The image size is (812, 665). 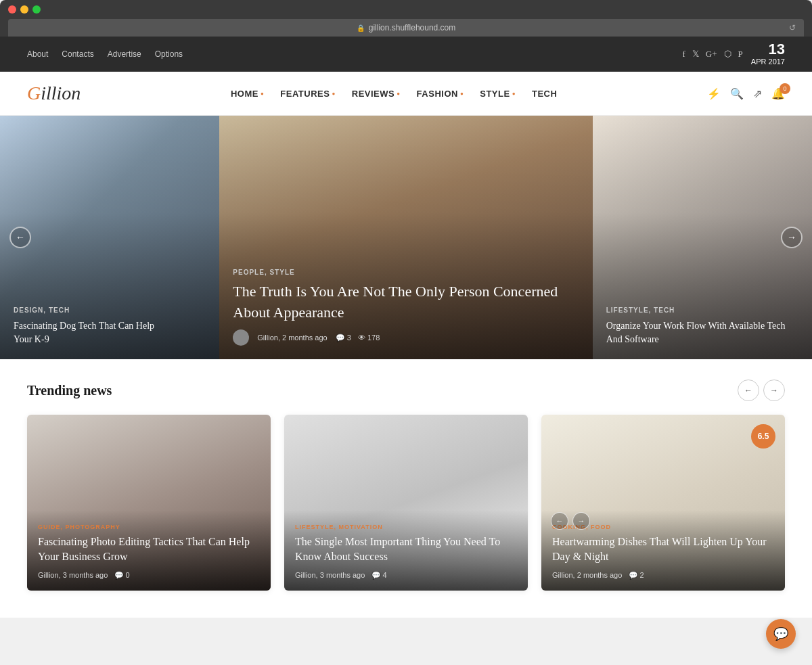 What do you see at coordinates (406, 549) in the screenshot?
I see `trend-card-2-title: The Single Most Important Thing You Need…` at bounding box center [406, 549].